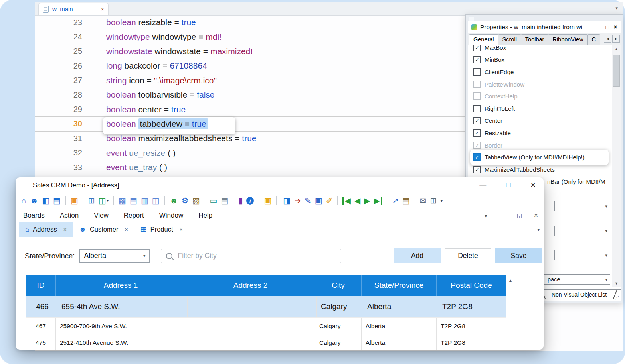  Describe the element at coordinates (617, 8) in the screenshot. I see `tab-overflow-icon: ▾` at that location.